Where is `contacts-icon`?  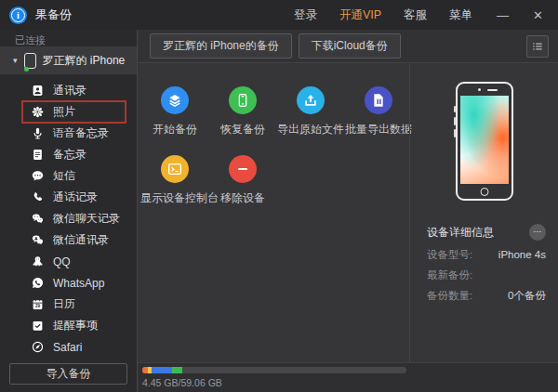
contacts-icon is located at coordinates (37, 91).